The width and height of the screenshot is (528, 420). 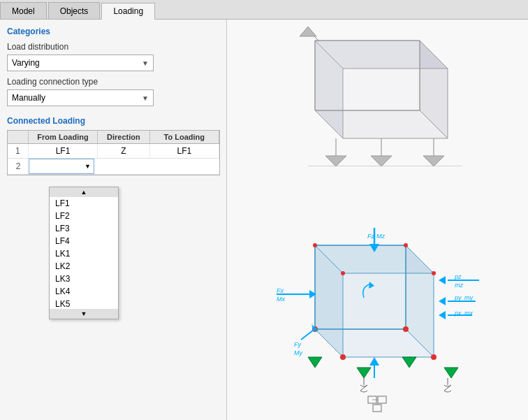 What do you see at coordinates (84, 291) in the screenshot?
I see `list-item: LK4` at bounding box center [84, 291].